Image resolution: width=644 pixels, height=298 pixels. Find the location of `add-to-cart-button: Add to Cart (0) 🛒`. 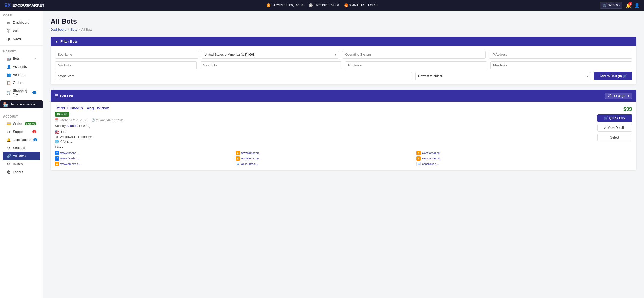

add-to-cart-button: Add to Cart (0) 🛒 is located at coordinates (613, 76).